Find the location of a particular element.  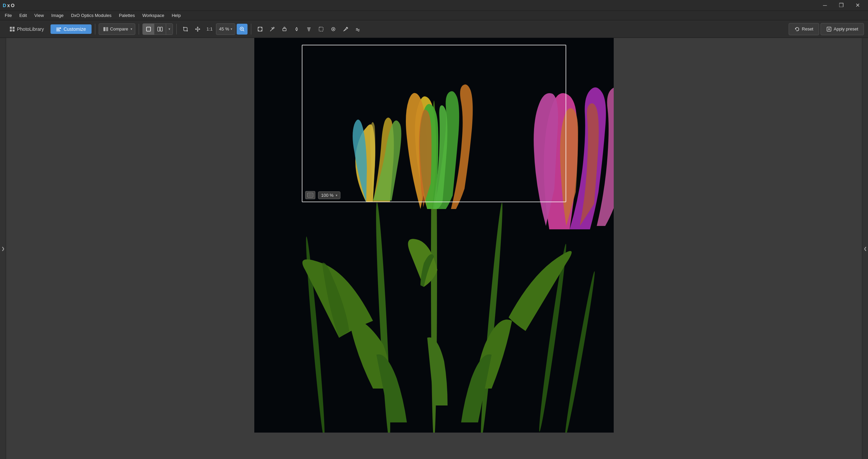

compare-bottom-bar: 100 % ▾ is located at coordinates (434, 195).